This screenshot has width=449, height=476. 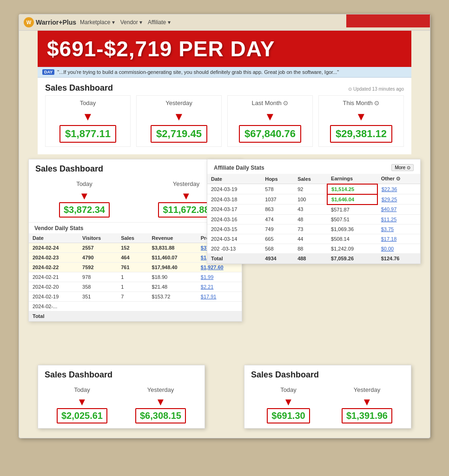 I want to click on aff-row-date: 2024-03-14, so click(x=234, y=239).